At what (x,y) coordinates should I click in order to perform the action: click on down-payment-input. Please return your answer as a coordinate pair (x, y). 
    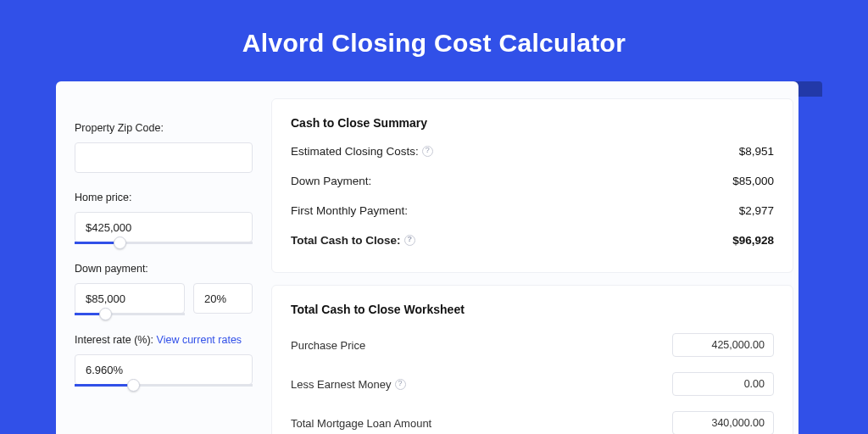
    Looking at the image, I should click on (130, 298).